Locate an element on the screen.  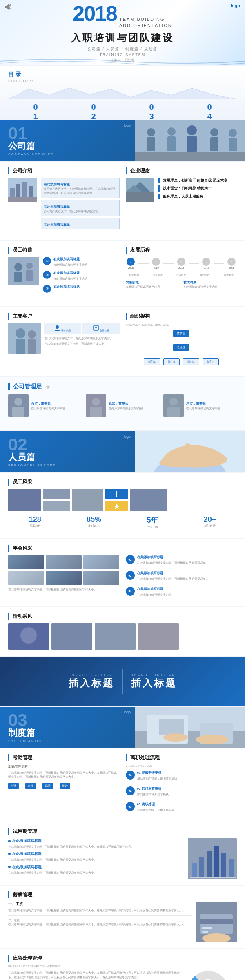
trial-photo is located at coordinates (212, 859).